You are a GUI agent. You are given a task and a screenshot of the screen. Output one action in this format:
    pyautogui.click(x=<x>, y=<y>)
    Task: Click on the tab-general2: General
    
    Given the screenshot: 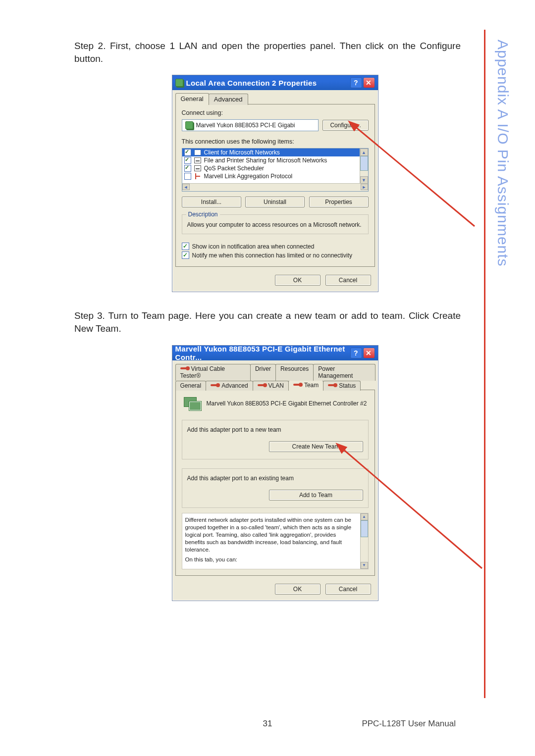 What is the action you would take?
    pyautogui.click(x=191, y=386)
    